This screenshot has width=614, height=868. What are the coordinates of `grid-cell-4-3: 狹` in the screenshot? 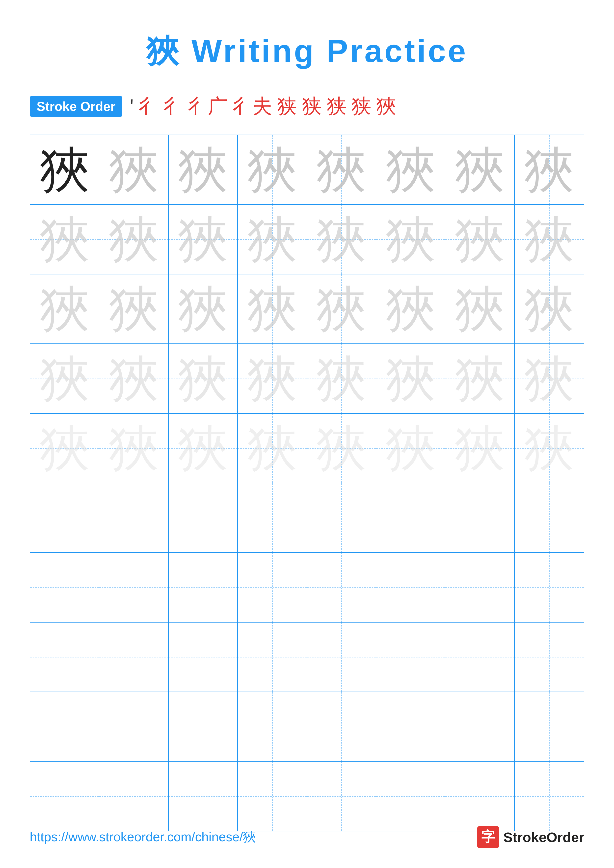 It's located at (204, 378).